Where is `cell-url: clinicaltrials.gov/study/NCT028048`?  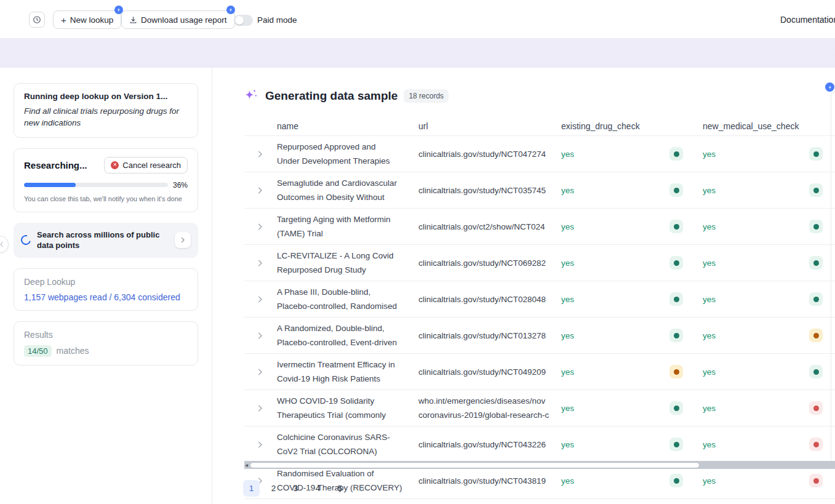 cell-url: clinicaltrials.gov/study/NCT028048 is located at coordinates (490, 299).